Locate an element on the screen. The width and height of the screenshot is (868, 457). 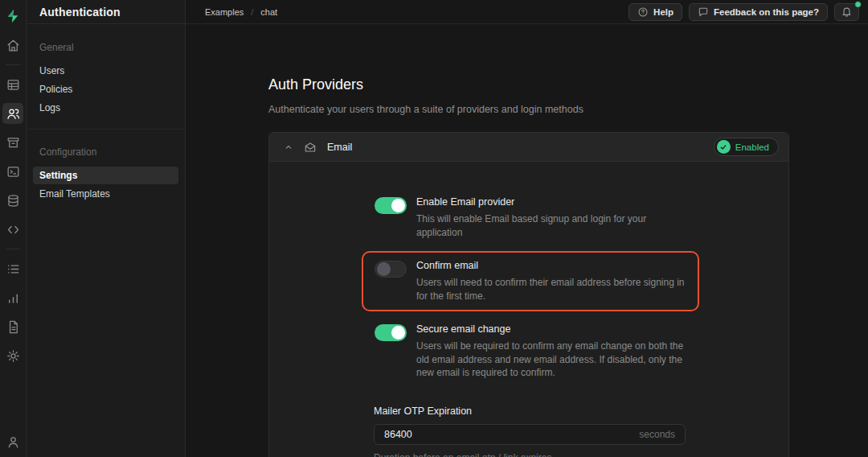
docs-file-icon is located at coordinates (13, 327).